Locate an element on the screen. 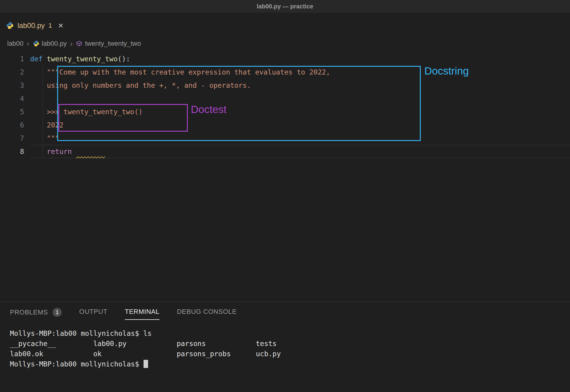 The width and height of the screenshot is (570, 392). code-line-7: 7 """ is located at coordinates (285, 138).